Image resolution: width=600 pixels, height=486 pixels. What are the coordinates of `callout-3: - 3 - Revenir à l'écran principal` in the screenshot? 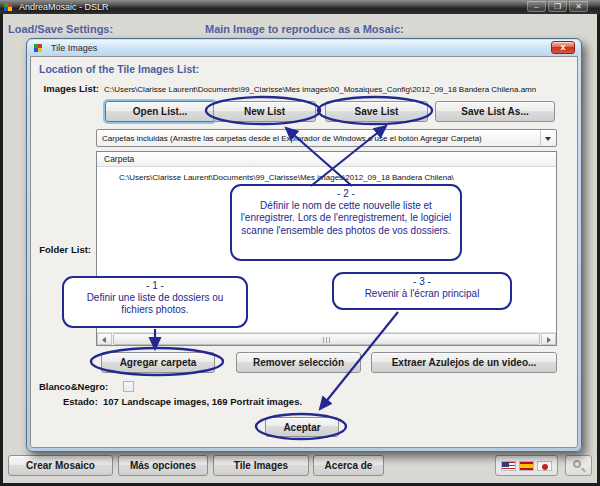 It's located at (422, 291).